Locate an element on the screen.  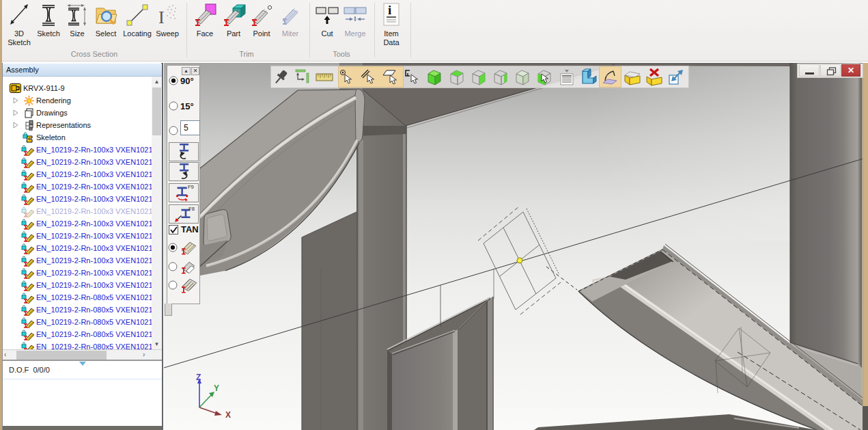
svg-text: Y is located at coordinates (216, 388).